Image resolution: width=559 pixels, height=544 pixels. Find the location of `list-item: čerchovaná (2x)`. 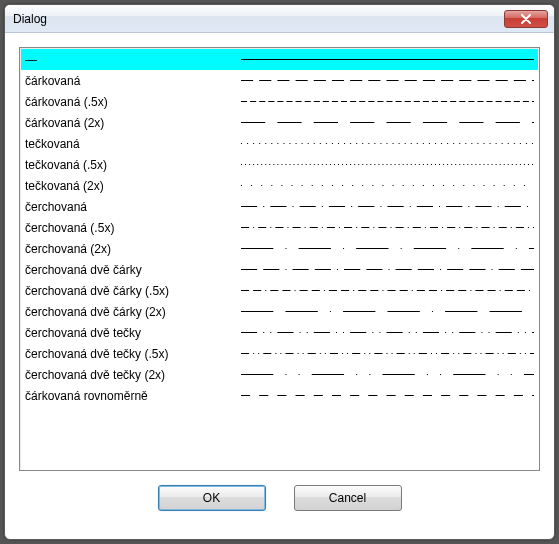

list-item: čerchovaná (2x) is located at coordinates (280, 248).